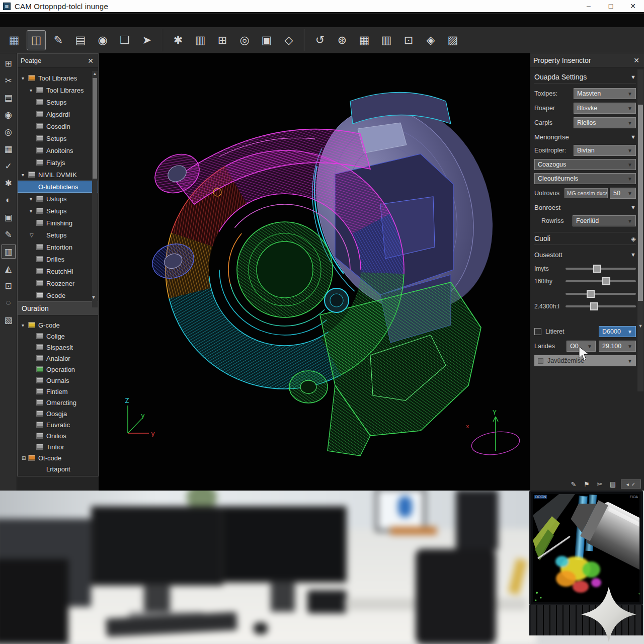  I want to click on side-tool-icon: ▧, so click(9, 320).